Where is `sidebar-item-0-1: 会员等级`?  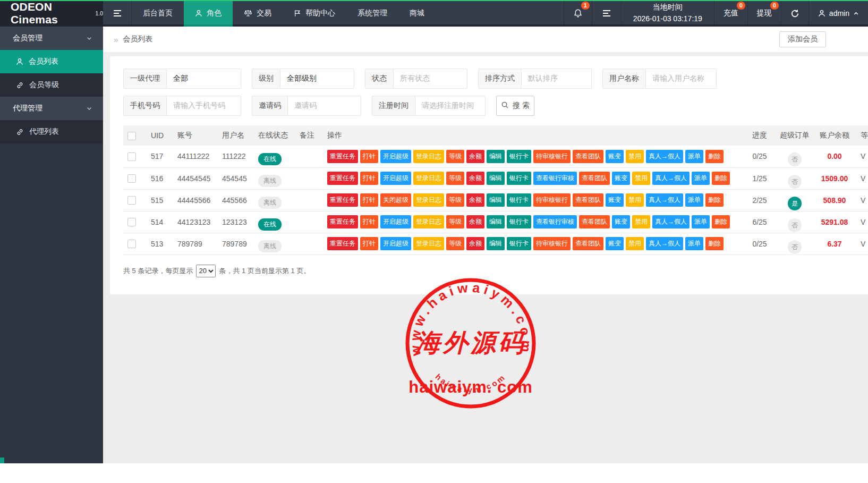
sidebar-item-0-1: 会员等级 is located at coordinates (52, 85).